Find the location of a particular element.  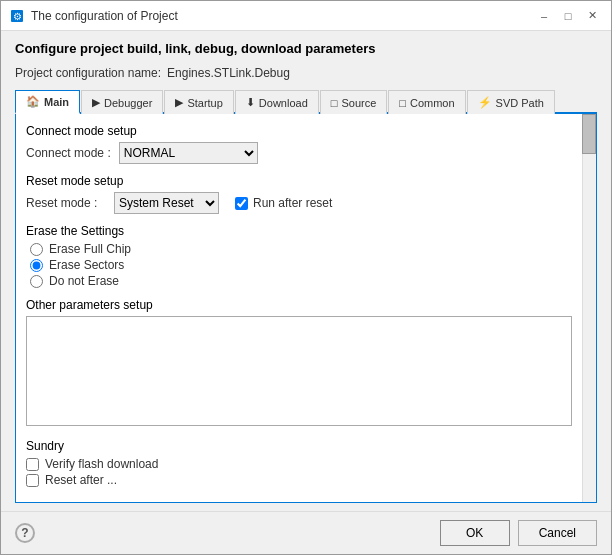

verify-flash-row: Verify flash download is located at coordinates (299, 464).